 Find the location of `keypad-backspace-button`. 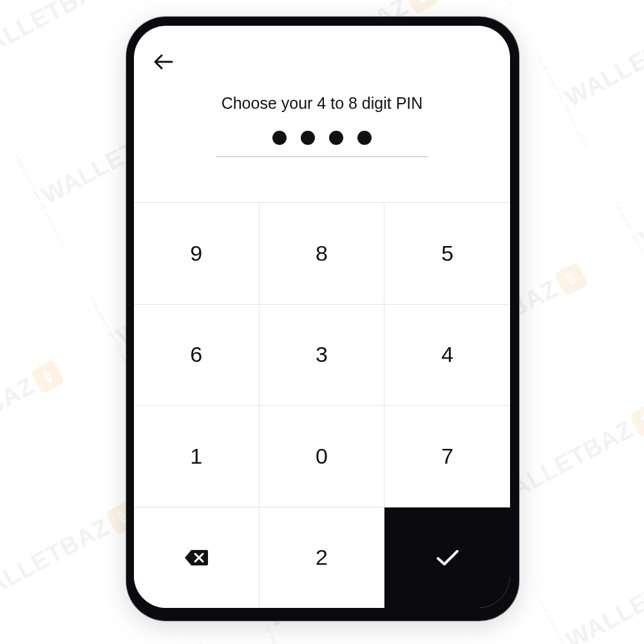

keypad-backspace-button is located at coordinates (197, 558).